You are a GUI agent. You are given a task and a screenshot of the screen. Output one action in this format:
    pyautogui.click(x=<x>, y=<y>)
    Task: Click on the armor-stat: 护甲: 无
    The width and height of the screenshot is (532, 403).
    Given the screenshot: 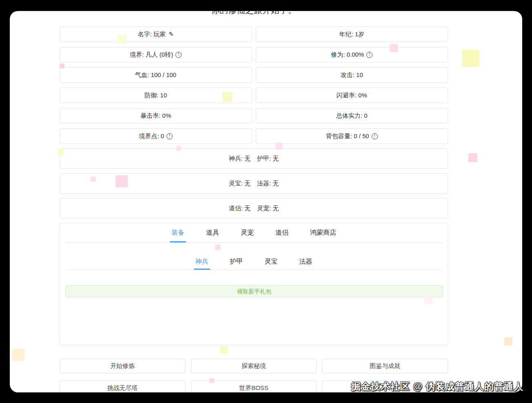 What is the action you would take?
    pyautogui.click(x=268, y=159)
    